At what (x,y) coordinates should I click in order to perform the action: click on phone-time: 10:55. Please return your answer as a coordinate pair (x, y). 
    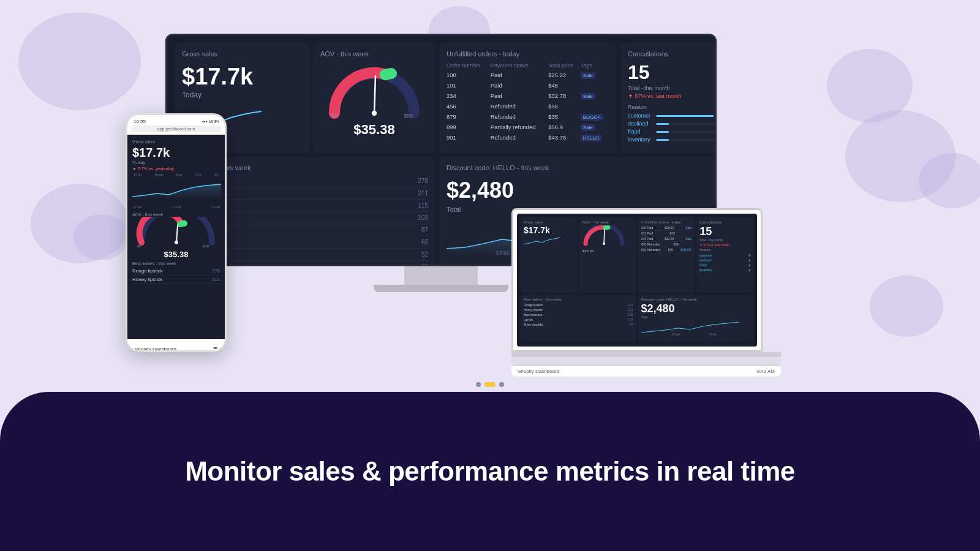
    Looking at the image, I should click on (140, 121).